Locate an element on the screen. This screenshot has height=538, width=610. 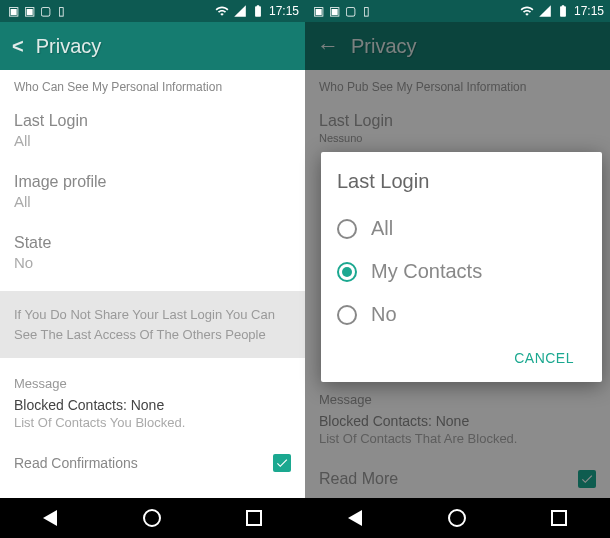
item-label: Image profile is located at coordinates (152, 182).